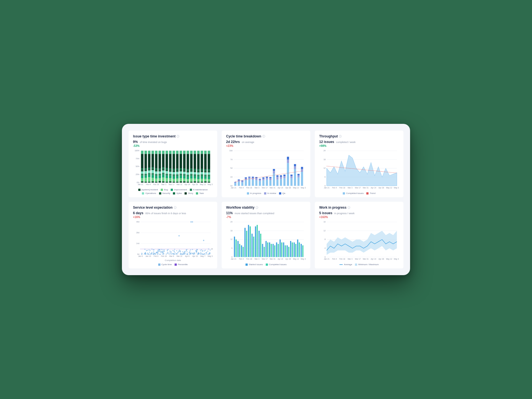  Describe the element at coordinates (173, 136) in the screenshot. I see `card-title: Issue type time investment i` at that location.